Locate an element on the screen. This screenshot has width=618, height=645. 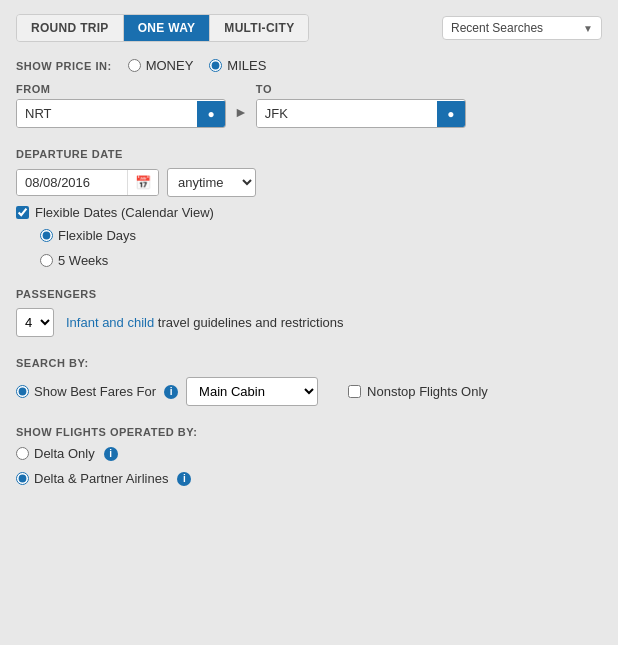
delta-partner-radio is located at coordinates (22, 478).